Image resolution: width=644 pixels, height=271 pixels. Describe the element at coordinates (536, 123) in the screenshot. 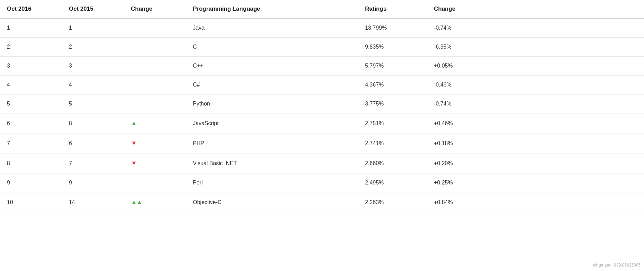

I see `cell-change2: +0.46%` at that location.